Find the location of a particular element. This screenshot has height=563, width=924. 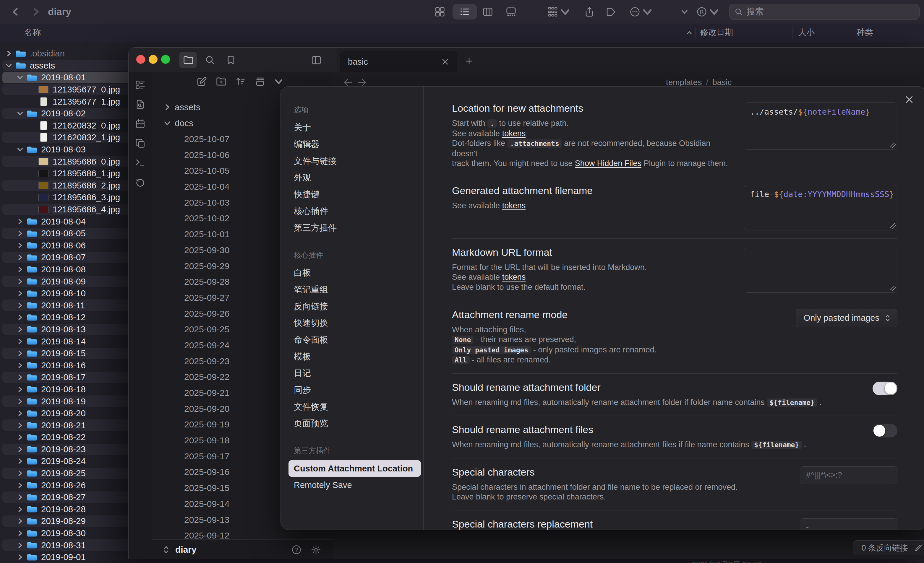

finder-folder-row: 2019-08-28 is located at coordinates (66, 509).